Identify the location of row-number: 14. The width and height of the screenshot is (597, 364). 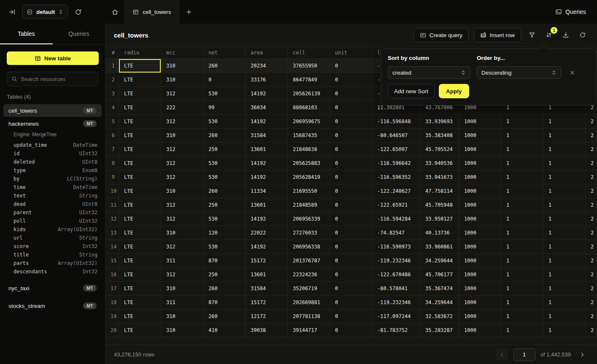
(112, 247).